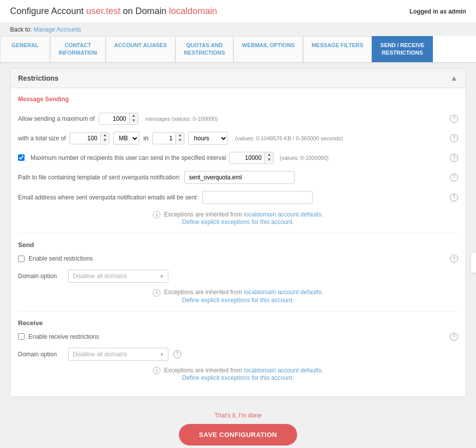 Image resolution: width=476 pixels, height=448 pixels. I want to click on overquota-path-input, so click(240, 177).